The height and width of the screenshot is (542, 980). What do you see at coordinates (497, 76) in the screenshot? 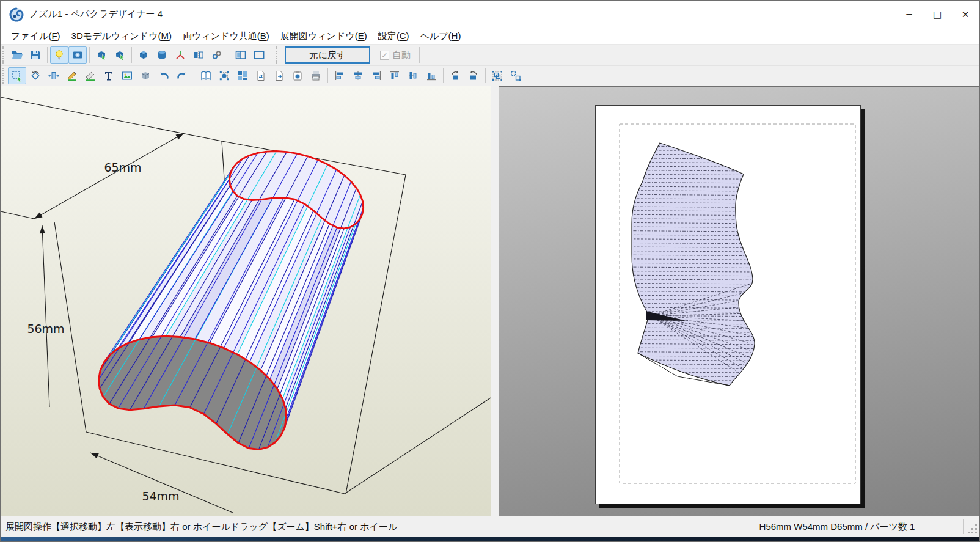
I see `group-button` at bounding box center [497, 76].